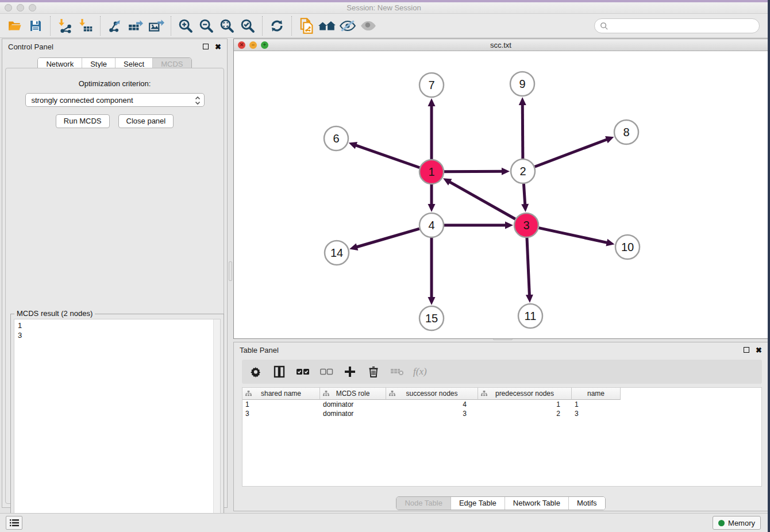 The image size is (770, 532). I want to click on tab-network-table: Network Table, so click(537, 503).